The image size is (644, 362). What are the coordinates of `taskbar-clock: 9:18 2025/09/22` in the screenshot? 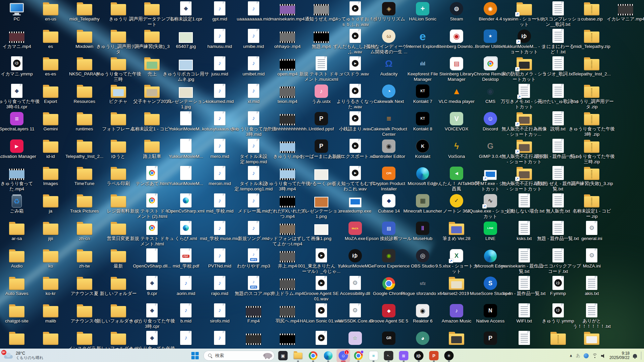 It's located at (620, 356).